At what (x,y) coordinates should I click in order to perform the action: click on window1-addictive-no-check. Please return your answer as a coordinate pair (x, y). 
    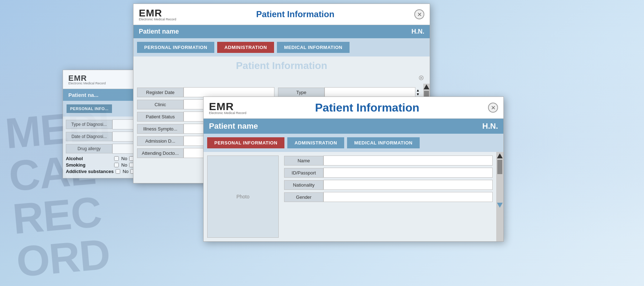
    Looking at the image, I should click on (118, 172).